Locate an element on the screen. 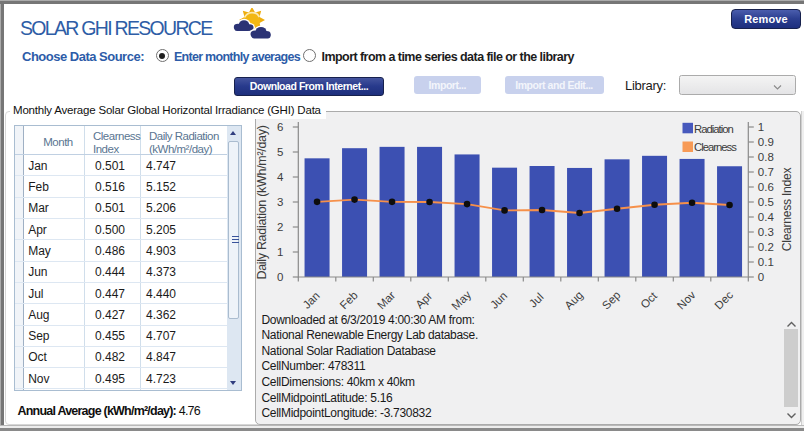  svg-text: 4 is located at coordinates (280, 177).